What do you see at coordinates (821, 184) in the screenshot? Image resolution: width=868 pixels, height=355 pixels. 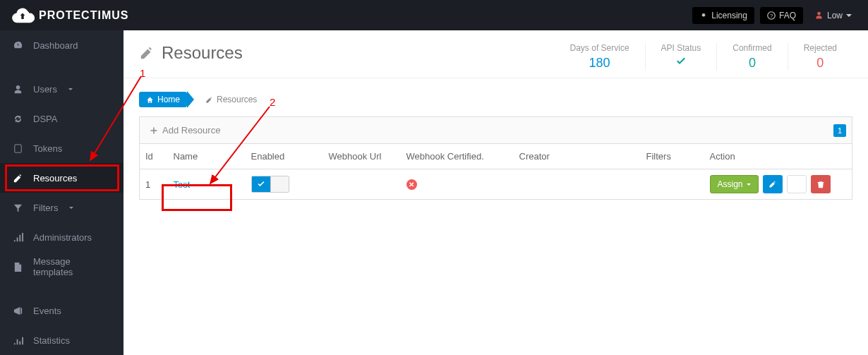 I see `trash-icon` at bounding box center [821, 184].